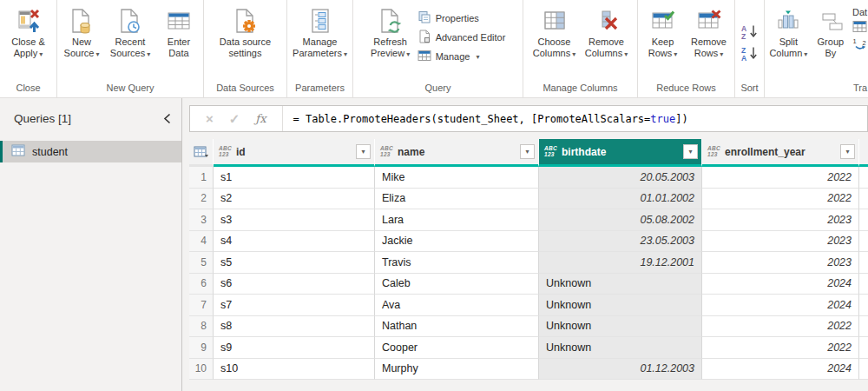 This screenshot has height=391, width=868. I want to click on choose-columns-button: Choose Columns▾, so click(555, 33).